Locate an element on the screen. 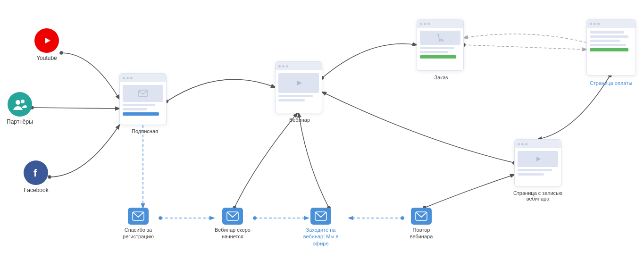 The width and height of the screenshot is (644, 269). subscribe-img is located at coordinates (143, 93).